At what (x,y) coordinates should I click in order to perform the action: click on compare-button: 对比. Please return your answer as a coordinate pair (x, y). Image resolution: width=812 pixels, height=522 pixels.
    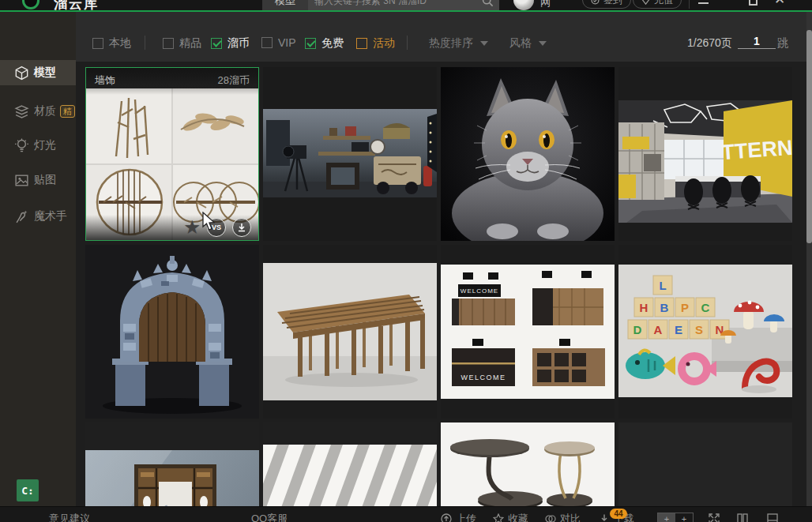
    Looking at the image, I should click on (562, 516).